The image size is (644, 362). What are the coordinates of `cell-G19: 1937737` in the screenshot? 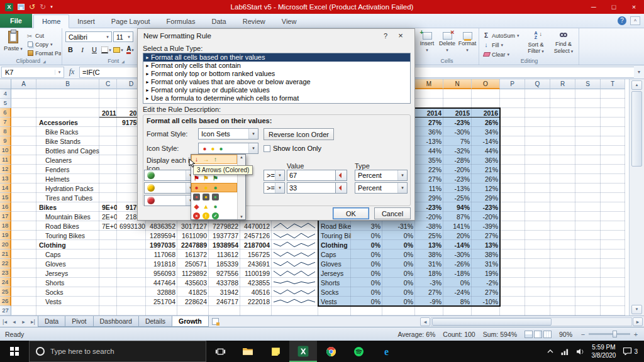 It's located at (225, 236).